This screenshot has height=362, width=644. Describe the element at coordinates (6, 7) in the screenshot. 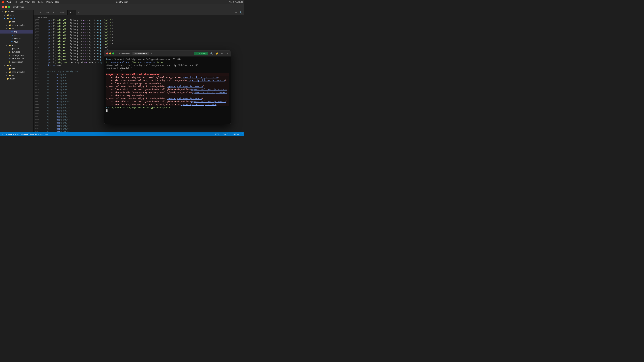

I see `traffic-lights` at that location.